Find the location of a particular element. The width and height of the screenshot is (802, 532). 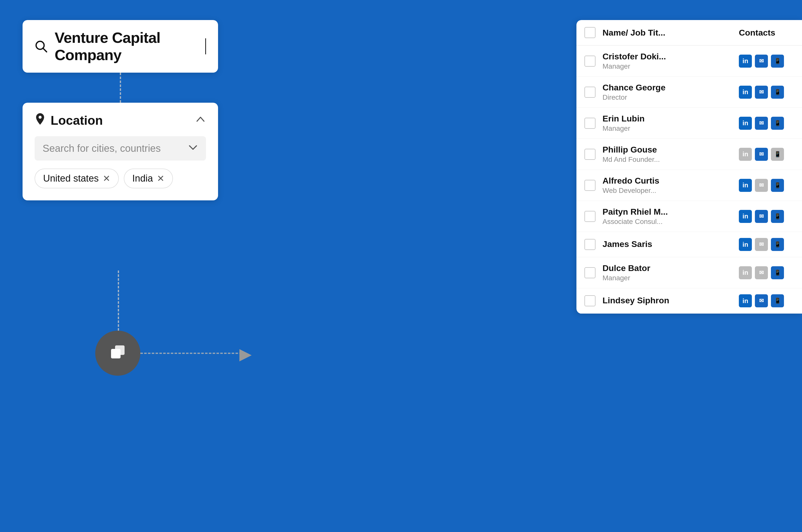

table-row: Chance George Director in ✉ 📱 is located at coordinates (689, 92).